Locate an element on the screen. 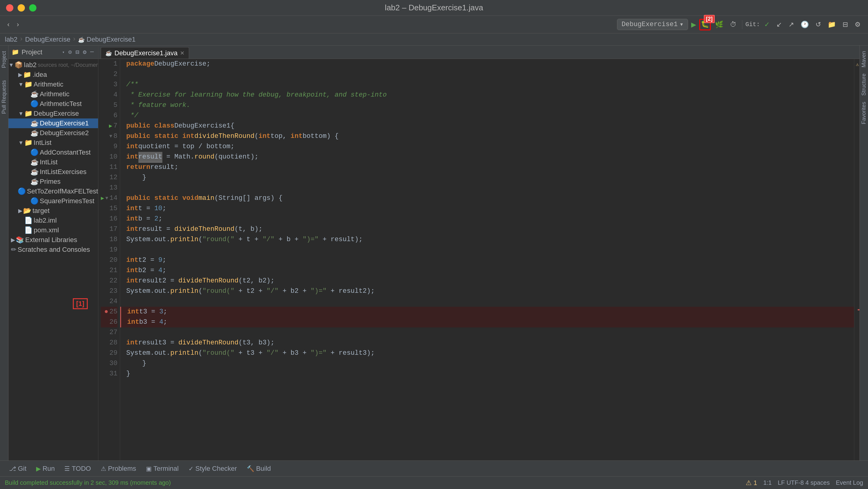  tree-item-extlibs: ▶ 📚 External Libraries is located at coordinates (53, 240).